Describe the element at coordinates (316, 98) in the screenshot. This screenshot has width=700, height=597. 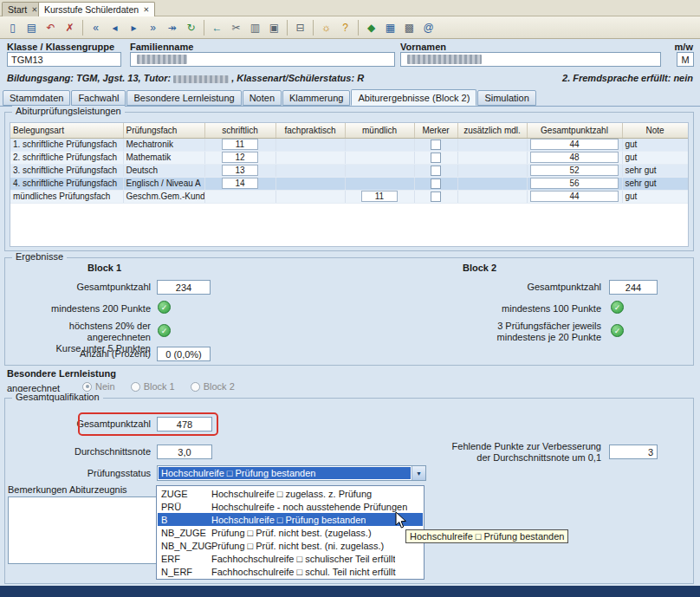
I see `tab-klammerung: Klammerung` at that location.